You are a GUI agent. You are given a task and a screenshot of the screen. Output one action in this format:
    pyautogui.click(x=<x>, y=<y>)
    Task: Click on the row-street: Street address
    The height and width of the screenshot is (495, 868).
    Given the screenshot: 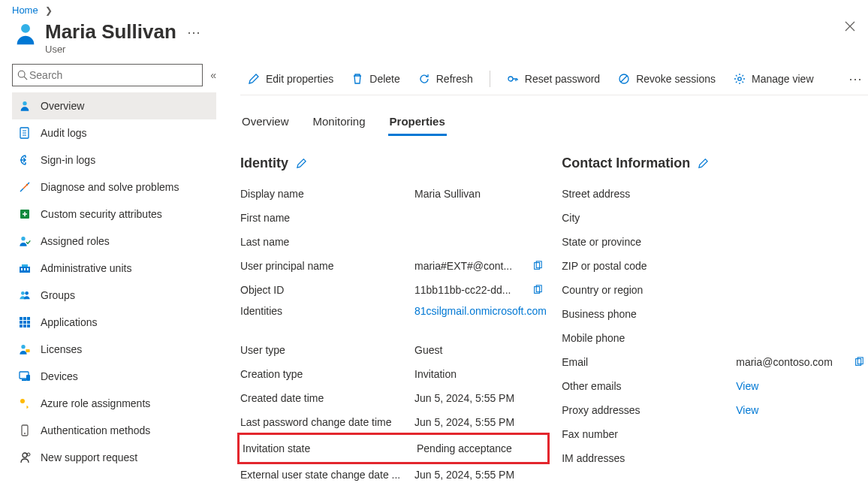 What is the action you would take?
    pyautogui.click(x=715, y=194)
    